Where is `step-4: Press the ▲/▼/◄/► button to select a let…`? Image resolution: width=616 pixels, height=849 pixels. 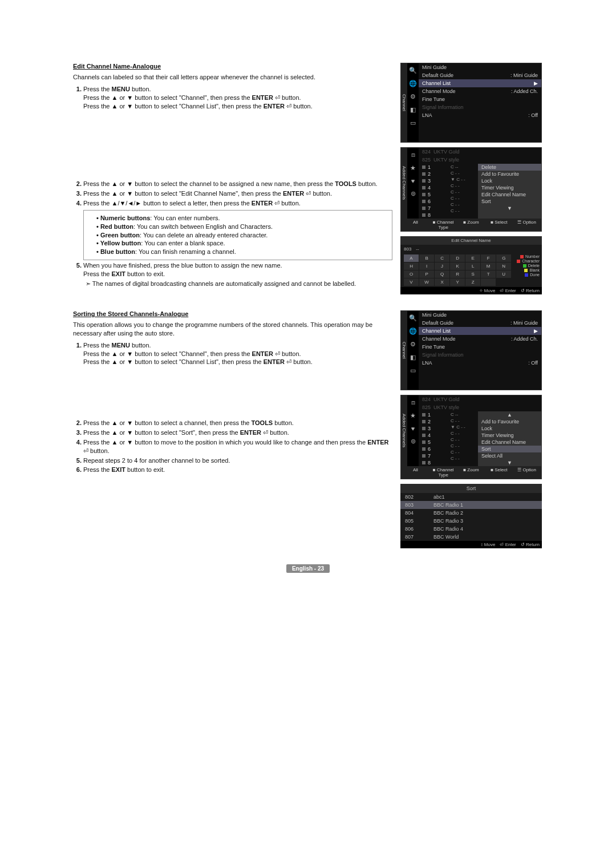 step-4: Press the ▲/▼/◄/► button to select a let… is located at coordinates (238, 229).